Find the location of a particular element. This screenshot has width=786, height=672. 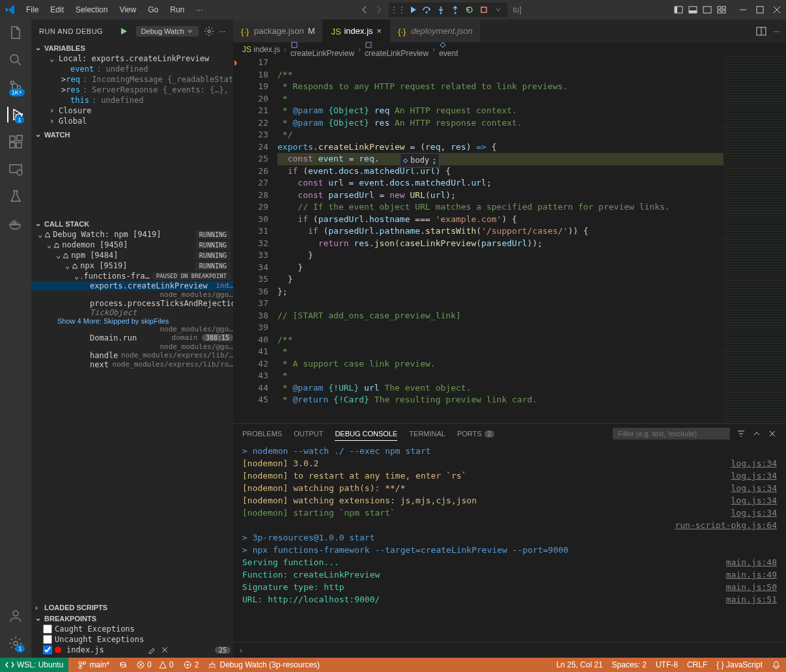

panel-tab-ports: PORTS2 is located at coordinates (475, 434).